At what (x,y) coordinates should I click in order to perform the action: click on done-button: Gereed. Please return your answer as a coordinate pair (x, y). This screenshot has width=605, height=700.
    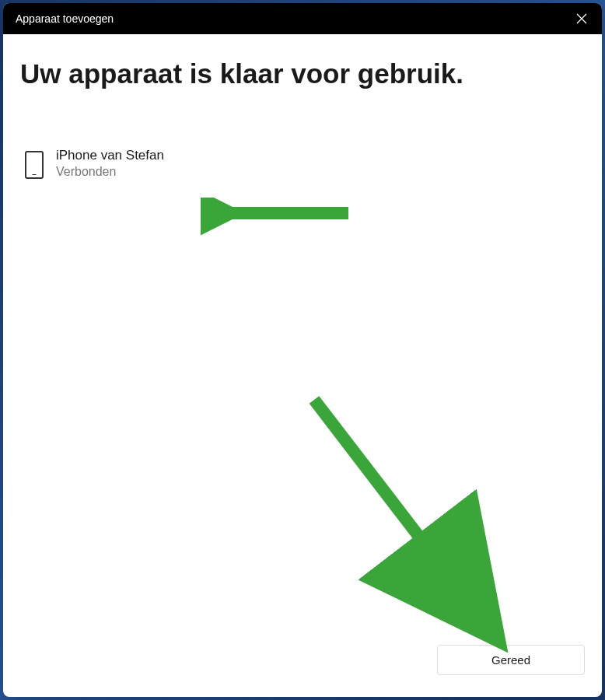
    Looking at the image, I should click on (511, 660).